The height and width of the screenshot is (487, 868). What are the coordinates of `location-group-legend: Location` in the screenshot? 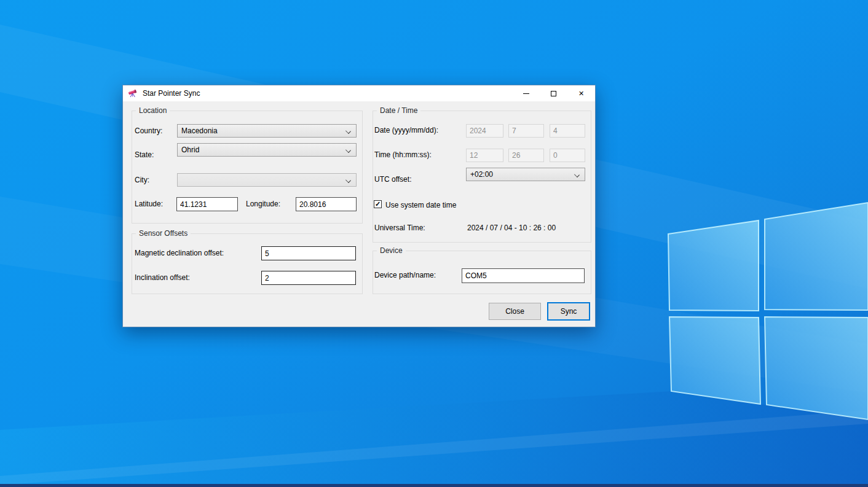 It's located at (152, 111).